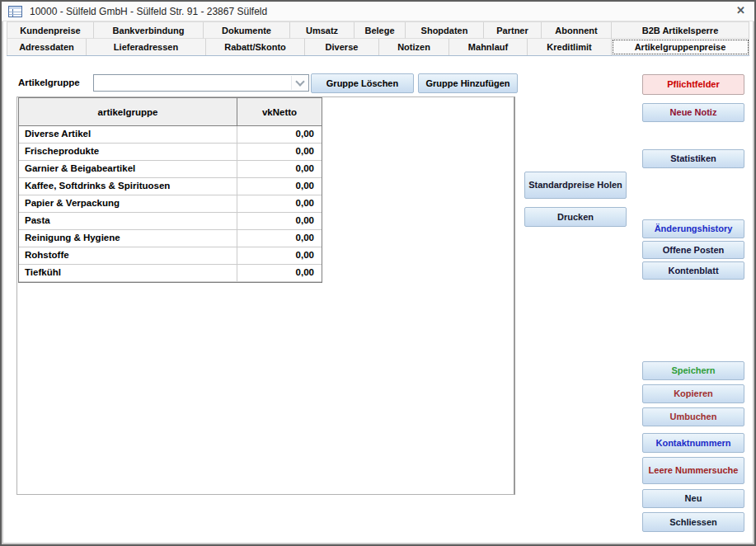 This screenshot has height=546, width=756. Describe the element at coordinates (693, 271) in the screenshot. I see `kontenblatt-button: Kontenblatt` at that location.